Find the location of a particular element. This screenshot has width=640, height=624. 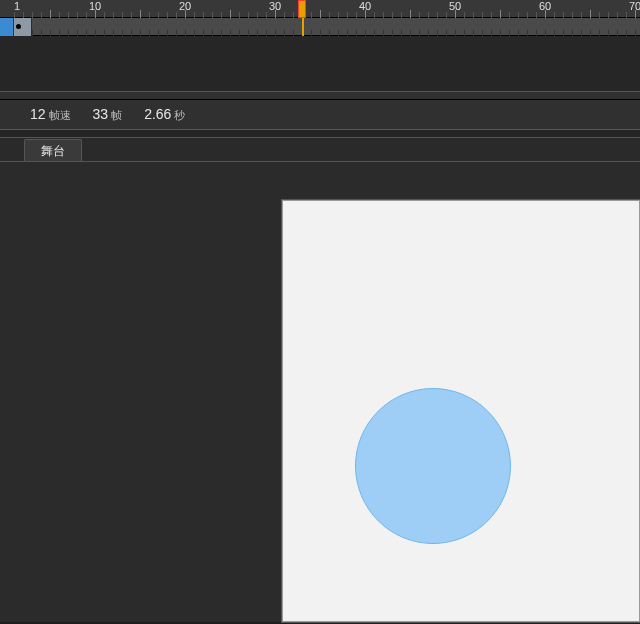

fps-value: 12 is located at coordinates (38, 114).